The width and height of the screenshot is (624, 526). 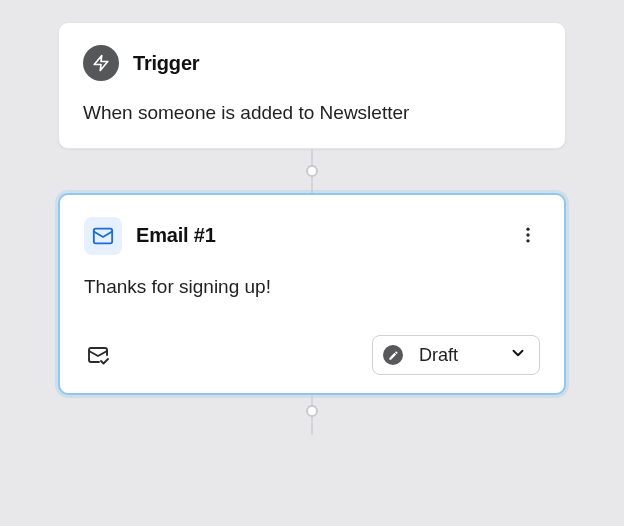 What do you see at coordinates (312, 63) in the screenshot?
I see `trigger-header: Trigger` at bounding box center [312, 63].